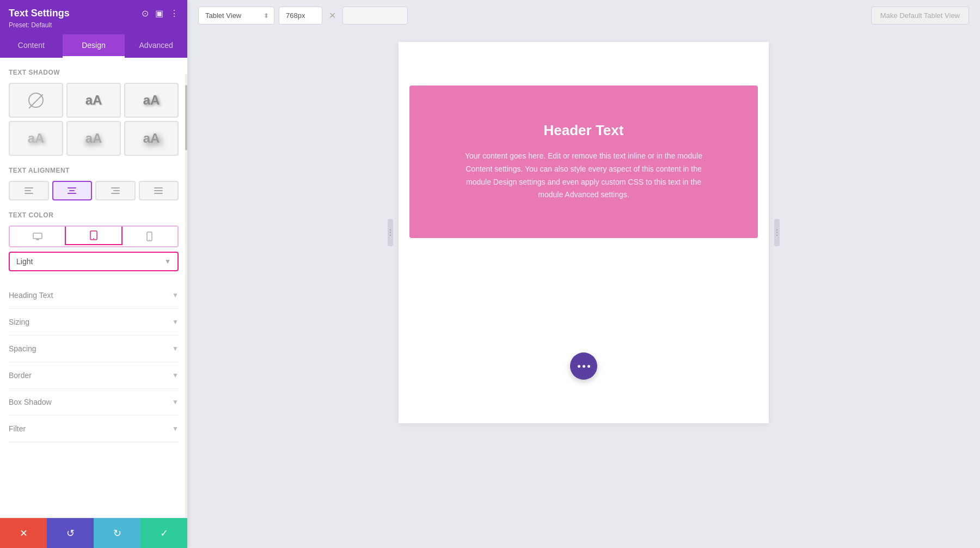  Describe the element at coordinates (151, 100) in the screenshot. I see `shadow-text-2: aA` at that location.